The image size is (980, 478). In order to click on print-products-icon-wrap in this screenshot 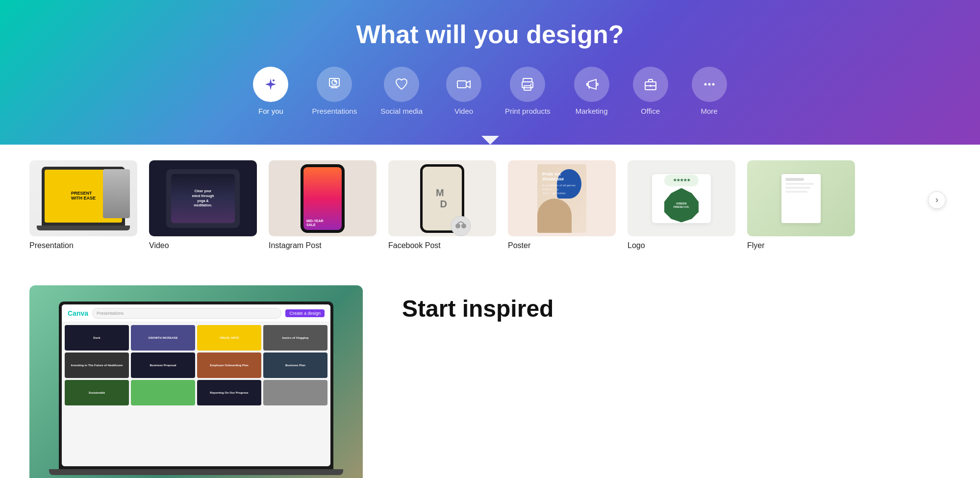, I will do `click(528, 84)`.